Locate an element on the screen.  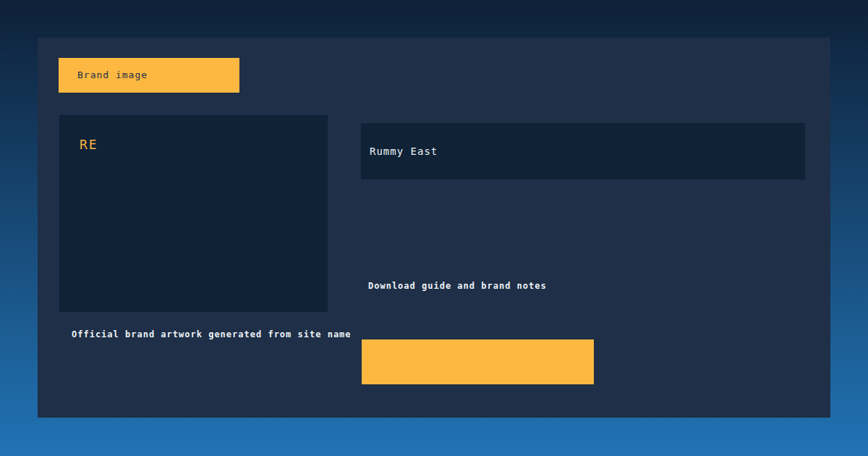
site-monogram: RE is located at coordinates (89, 145).